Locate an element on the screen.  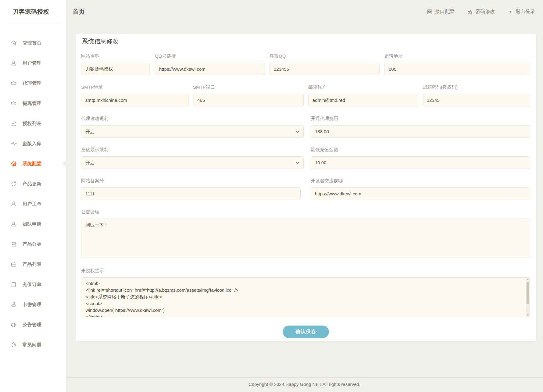
sidebar-item-product-list: 产品列表 is located at coordinates (33, 264).